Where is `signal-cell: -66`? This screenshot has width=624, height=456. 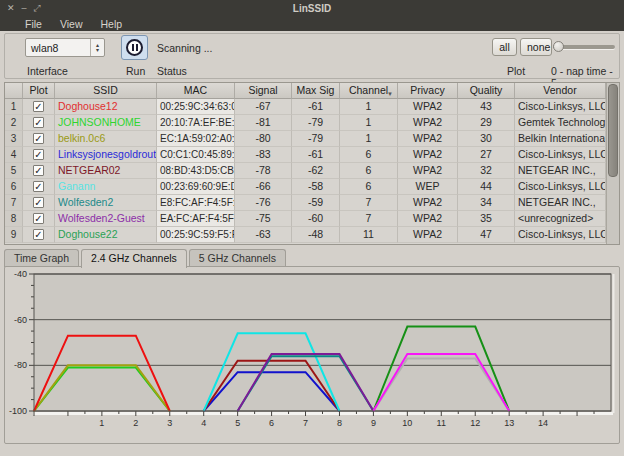 signal-cell: -66 is located at coordinates (264, 187).